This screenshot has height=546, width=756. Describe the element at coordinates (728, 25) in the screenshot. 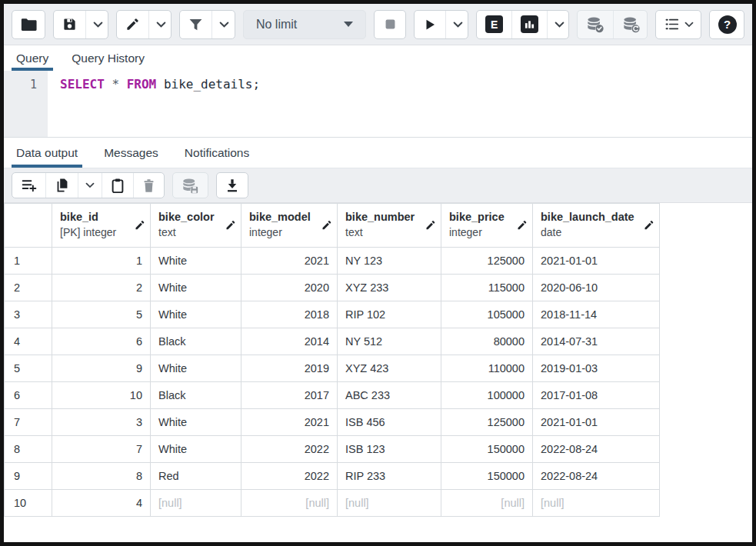

I see `help-button: ?` at that location.